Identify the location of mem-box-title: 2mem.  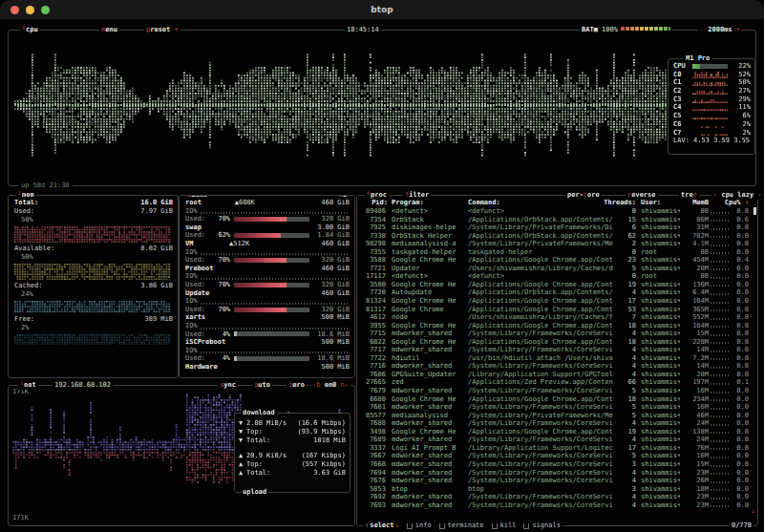
(27, 195).